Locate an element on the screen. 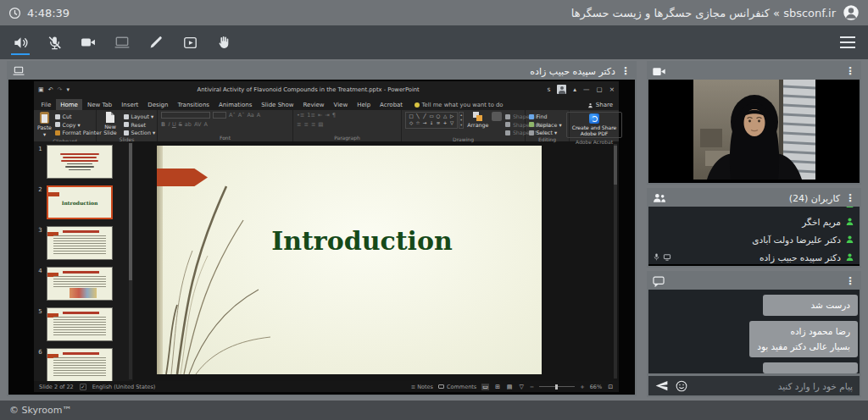 This screenshot has width=868, height=420. account-avatar is located at coordinates (561, 90).